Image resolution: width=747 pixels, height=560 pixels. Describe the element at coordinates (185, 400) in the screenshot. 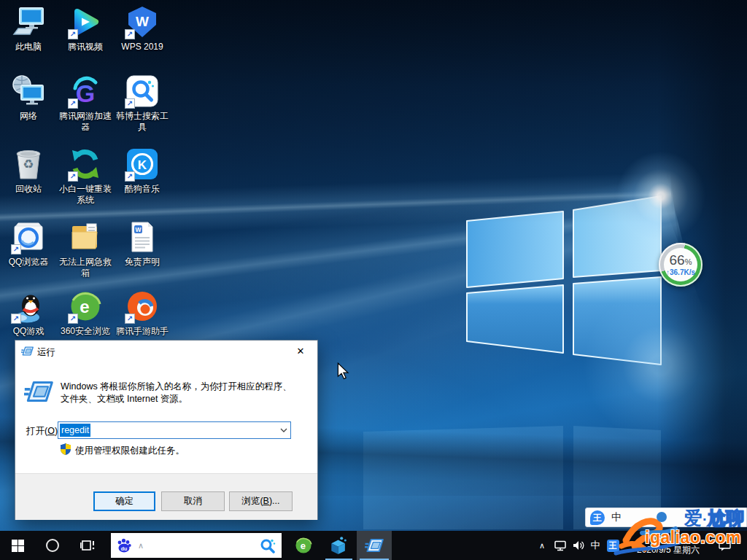

I see `run-description-line2: 文件夹、文档或 Internet 资源。` at that location.